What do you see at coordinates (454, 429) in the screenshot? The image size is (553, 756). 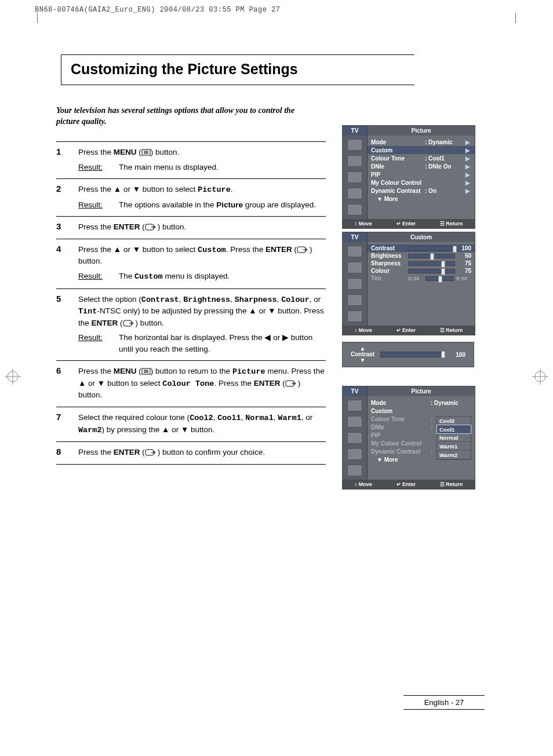 I see `submenu-item: Cool1` at bounding box center [454, 429].